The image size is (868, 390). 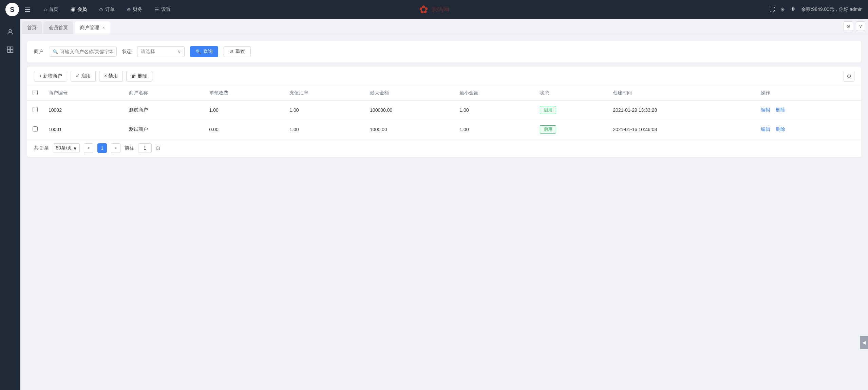 What do you see at coordinates (139, 76) in the screenshot?
I see `delete-button: 🗑 删除` at bounding box center [139, 76].